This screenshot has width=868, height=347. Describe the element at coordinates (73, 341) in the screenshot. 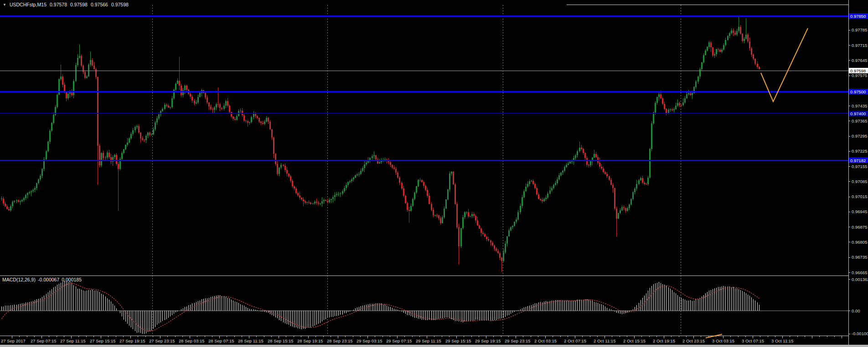

I see `time-tick-label: 27 Sep 11:15` at that location.